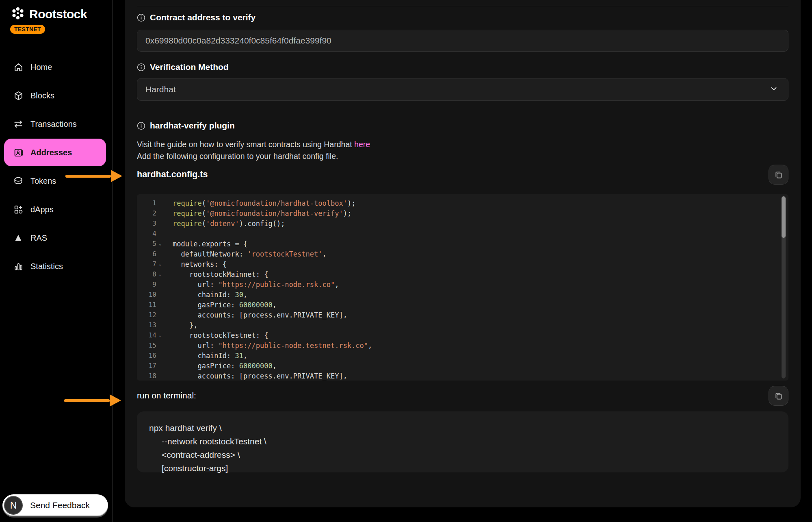  Describe the element at coordinates (54, 124) in the screenshot. I see `sidebar-item-label: Transactions` at that location.